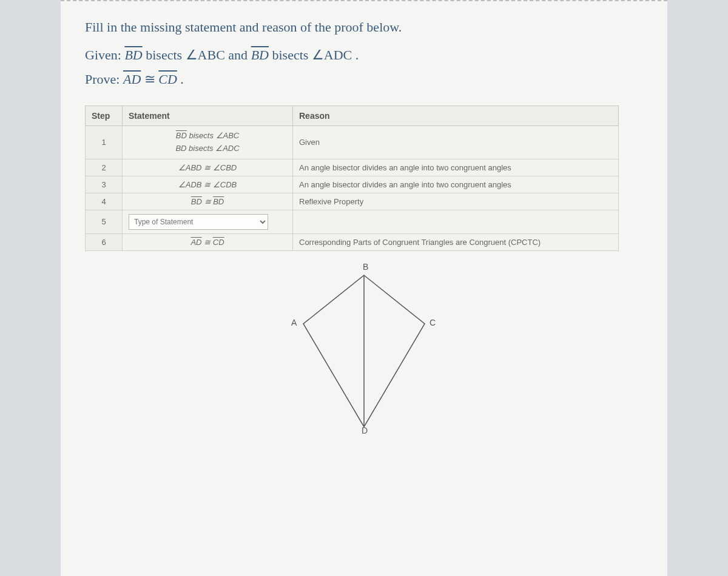  What do you see at coordinates (165, 55) in the screenshot?
I see `given-bisects-1: bisects` at bounding box center [165, 55].